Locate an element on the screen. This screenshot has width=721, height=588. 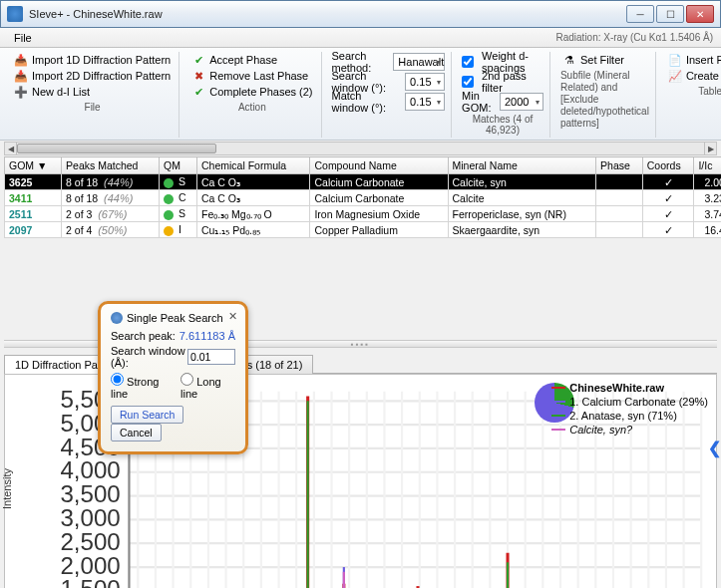
accept-phase-button: ✔Accept Phase is located at coordinates (251, 60).